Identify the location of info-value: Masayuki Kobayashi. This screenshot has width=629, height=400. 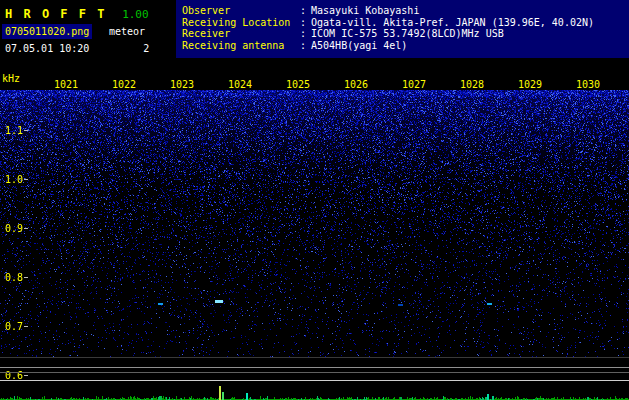
(365, 10).